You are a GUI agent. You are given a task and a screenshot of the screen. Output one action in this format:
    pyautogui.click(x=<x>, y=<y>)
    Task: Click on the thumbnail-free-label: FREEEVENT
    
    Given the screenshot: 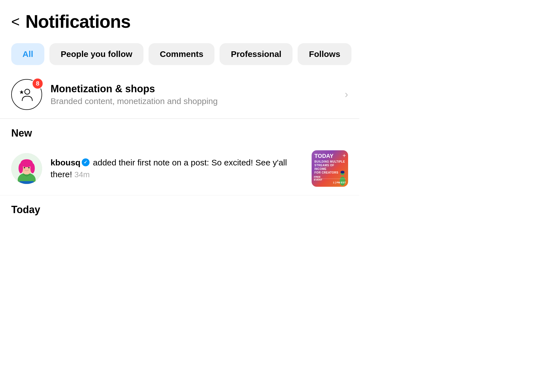 What is the action you would take?
    pyautogui.click(x=318, y=178)
    